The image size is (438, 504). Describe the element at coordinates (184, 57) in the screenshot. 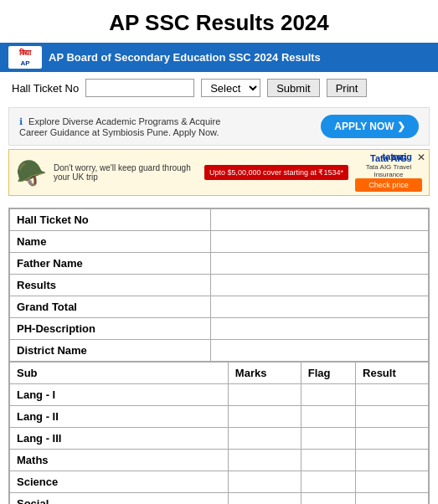

I see `board-header-text: AP Board of Secondary Education SSC 2024…` at that location.